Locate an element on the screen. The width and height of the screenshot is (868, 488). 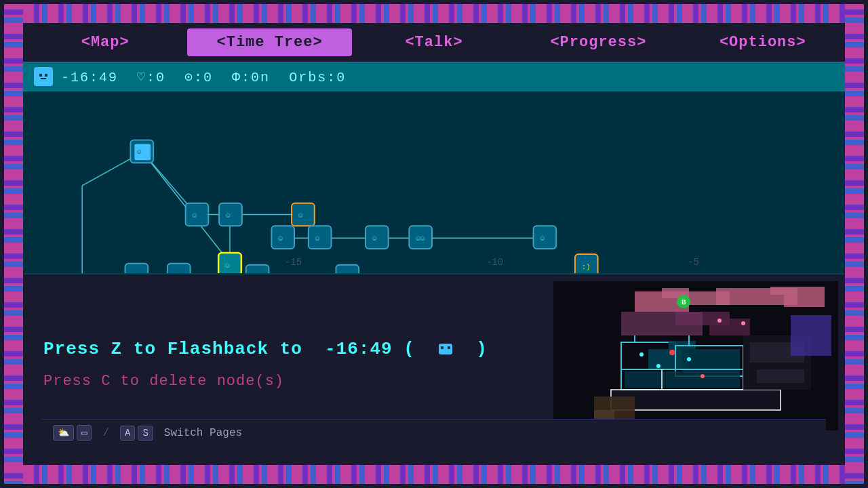
minimap-svg: B is located at coordinates (696, 356).